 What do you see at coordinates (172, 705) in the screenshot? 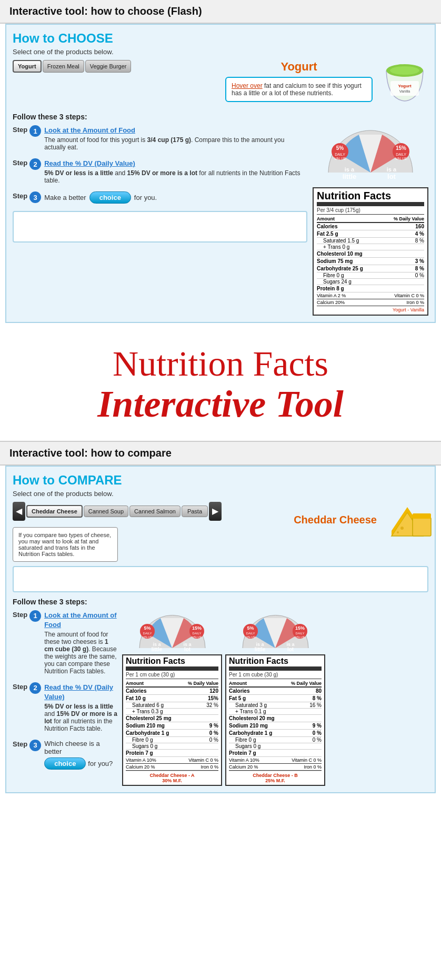
I see `nf-a-sat: Saturated 6 g32 %` at bounding box center [172, 705].